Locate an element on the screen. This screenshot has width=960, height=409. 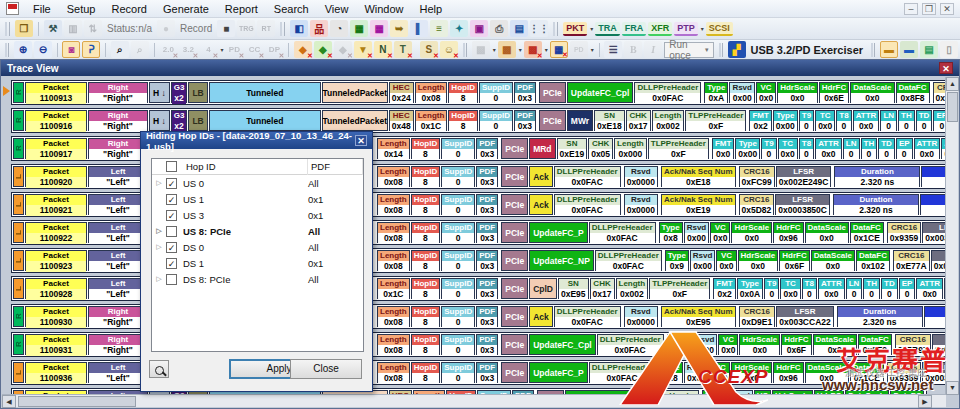
field-type: Type0x00 is located at coordinates (748, 148).